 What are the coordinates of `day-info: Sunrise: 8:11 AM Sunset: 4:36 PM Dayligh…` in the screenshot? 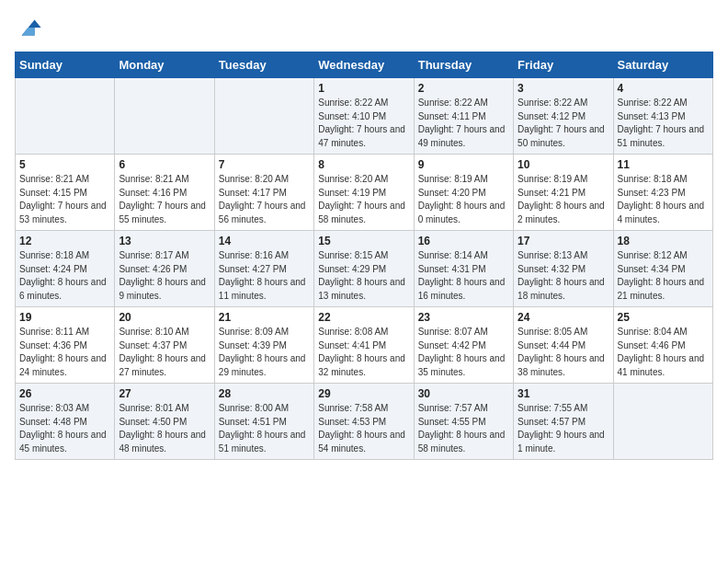 It's located at (64, 352).